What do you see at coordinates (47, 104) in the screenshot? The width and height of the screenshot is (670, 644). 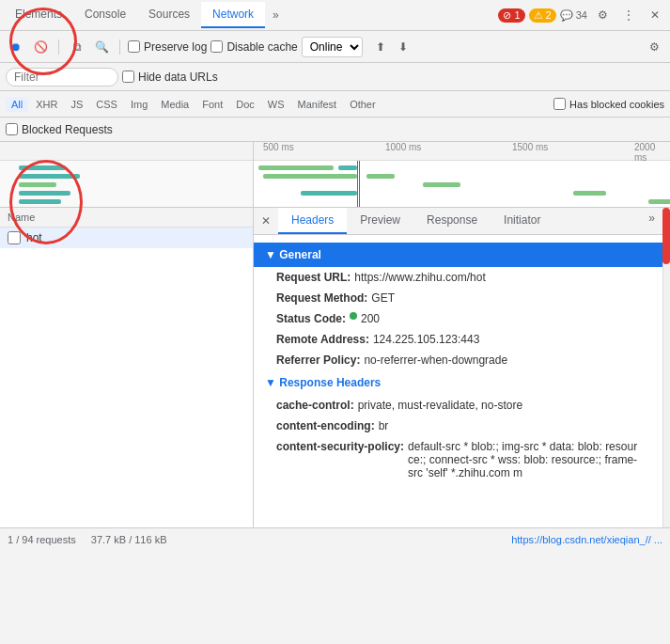 I see `type-xhr: XHR` at bounding box center [47, 104].